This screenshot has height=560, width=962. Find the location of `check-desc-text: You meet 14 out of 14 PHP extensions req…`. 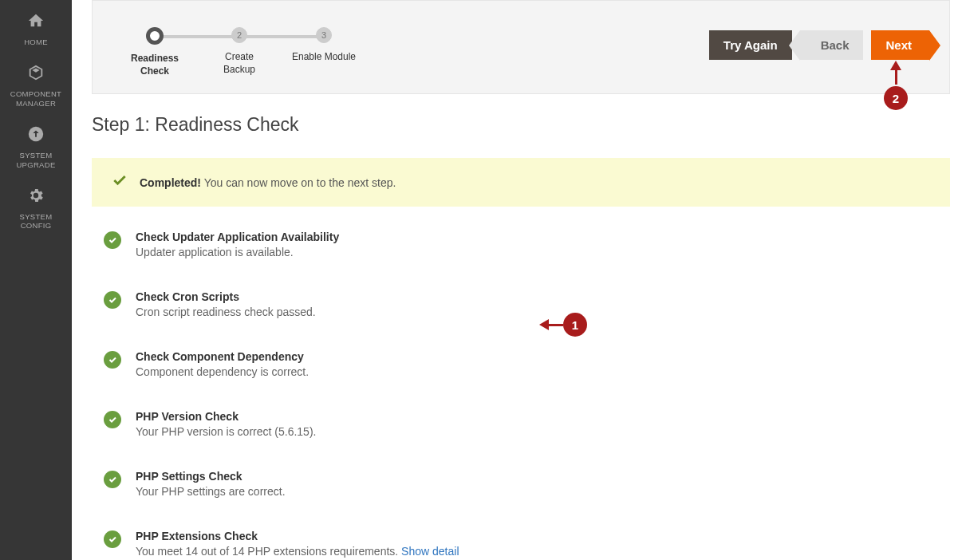

check-desc-text: You meet 14 out of 14 PHP extensions req… is located at coordinates (268, 551).